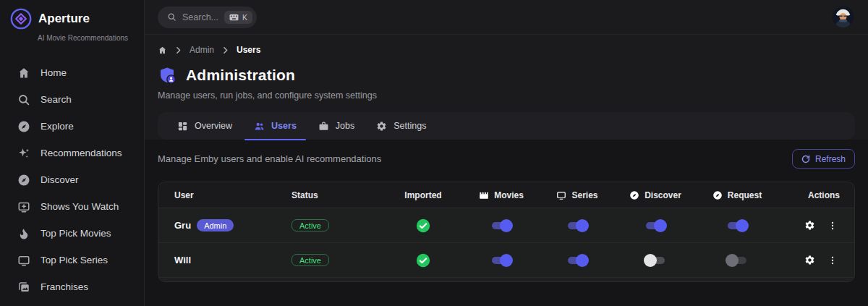  What do you see at coordinates (81, 153) in the screenshot?
I see `sidebar-item-label: Recommendations` at bounding box center [81, 153].